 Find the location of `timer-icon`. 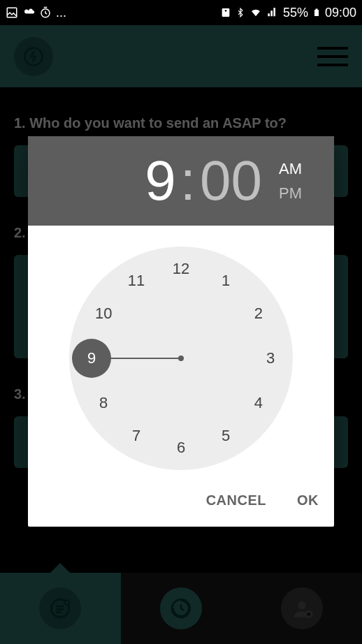

timer-icon is located at coordinates (45, 13).